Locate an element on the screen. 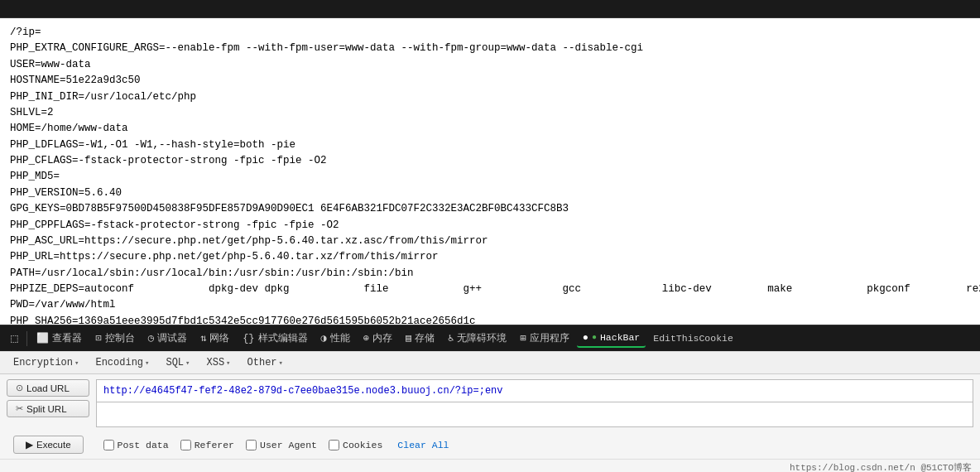 The width and height of the screenshot is (980, 472). checkbox-label-user-agent: User Agent is located at coordinates (288, 446).